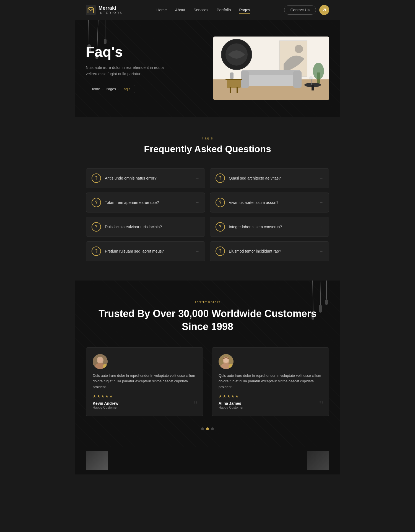 The image size is (415, 532). What do you see at coordinates (245, 10) in the screenshot?
I see `nav-item-pages: Pages` at bounding box center [245, 10].